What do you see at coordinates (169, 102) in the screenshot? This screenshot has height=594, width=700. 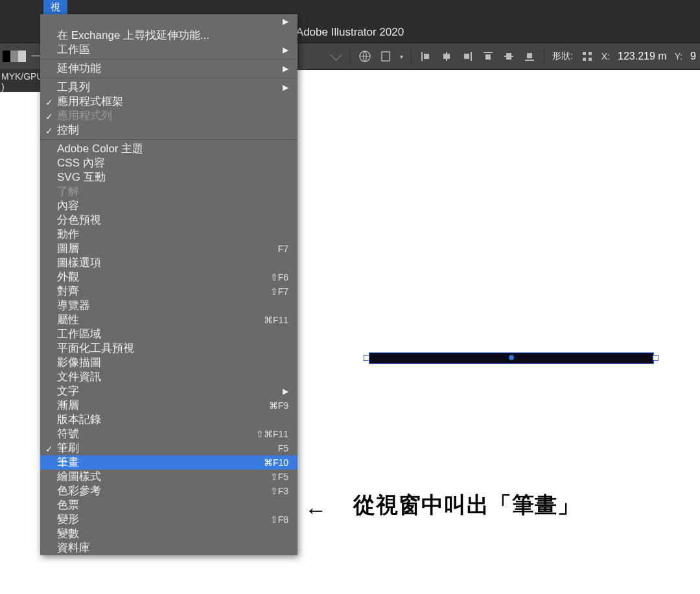 I see `menu-item: 應用程式框架` at bounding box center [169, 102].